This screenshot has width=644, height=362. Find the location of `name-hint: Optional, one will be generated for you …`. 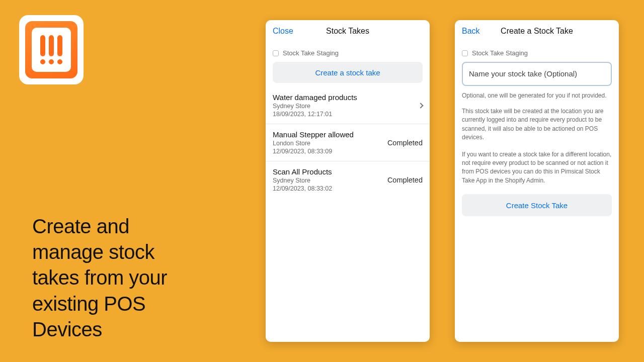

name-hint: Optional, one will be generated for you … is located at coordinates (537, 96).